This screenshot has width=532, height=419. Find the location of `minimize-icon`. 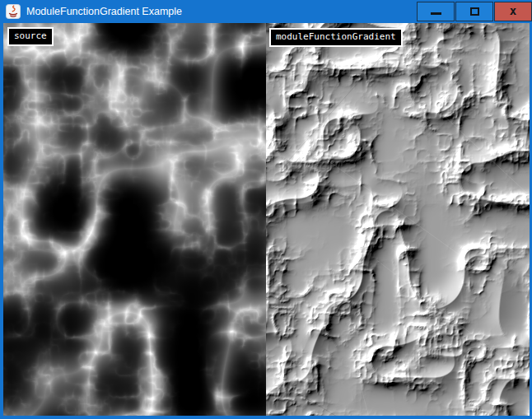

minimize-icon is located at coordinates (436, 13).